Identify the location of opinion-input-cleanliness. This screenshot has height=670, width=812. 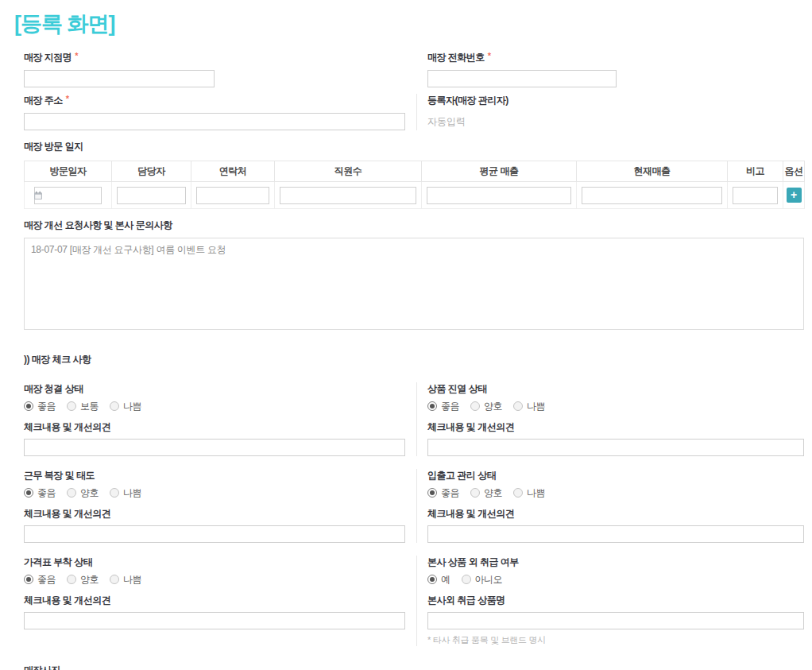
(215, 447).